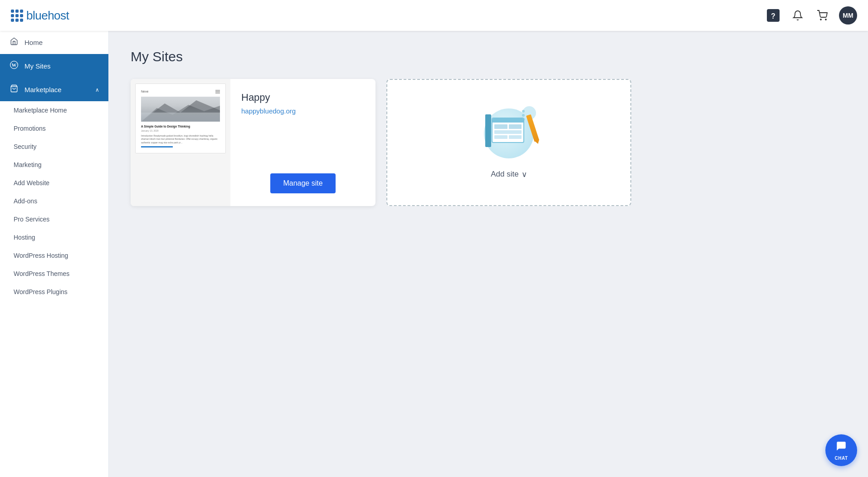  Describe the element at coordinates (14, 90) in the screenshot. I see `bag-icon` at that location.